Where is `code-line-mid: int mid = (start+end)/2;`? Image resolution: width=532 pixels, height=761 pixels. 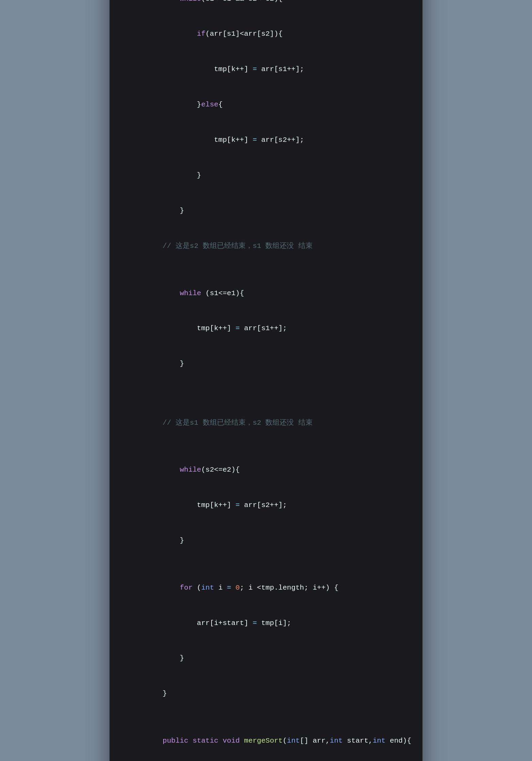 code-line-mid: int mid = (start+end)/2; is located at coordinates (266, 760).